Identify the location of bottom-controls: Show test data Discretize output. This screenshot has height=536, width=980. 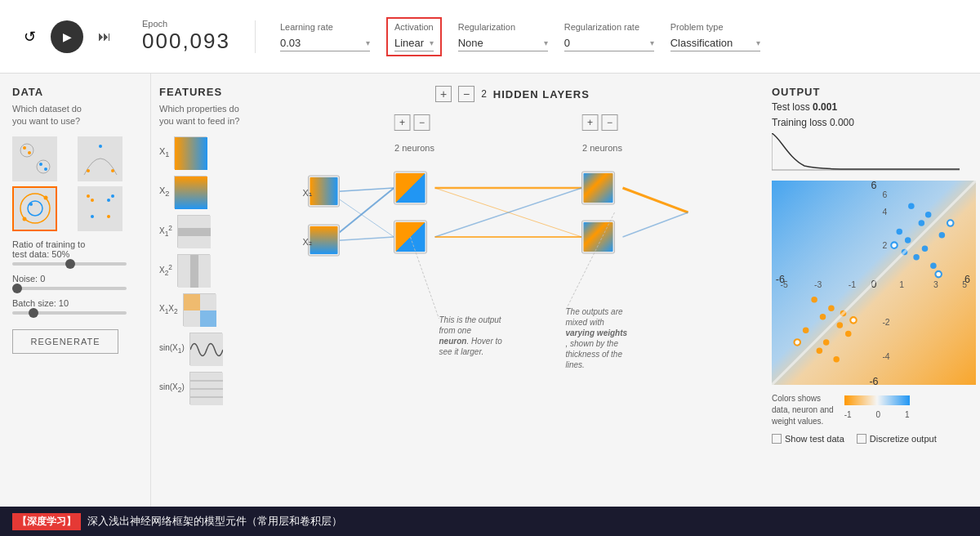
(870, 439).